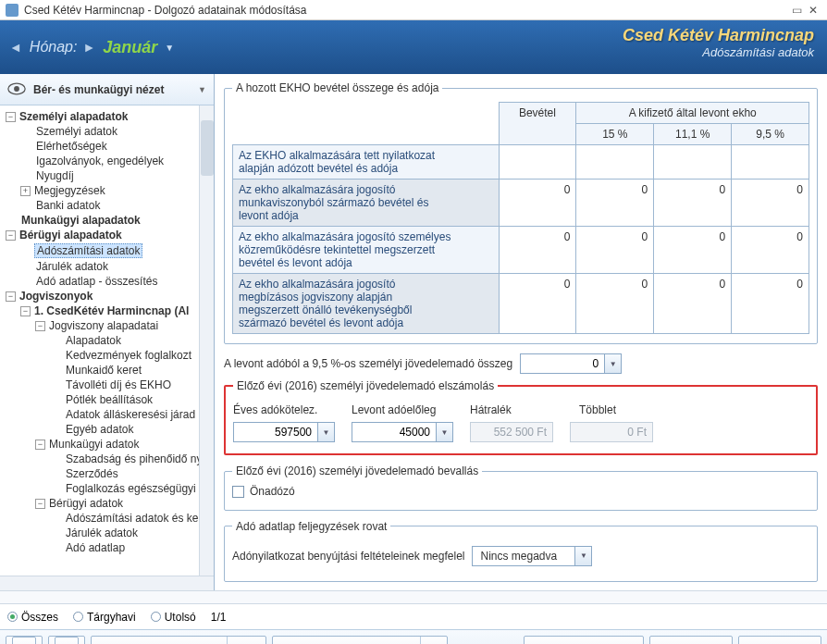  I want to click on nav-prev-icon: ◄, so click(16, 47).